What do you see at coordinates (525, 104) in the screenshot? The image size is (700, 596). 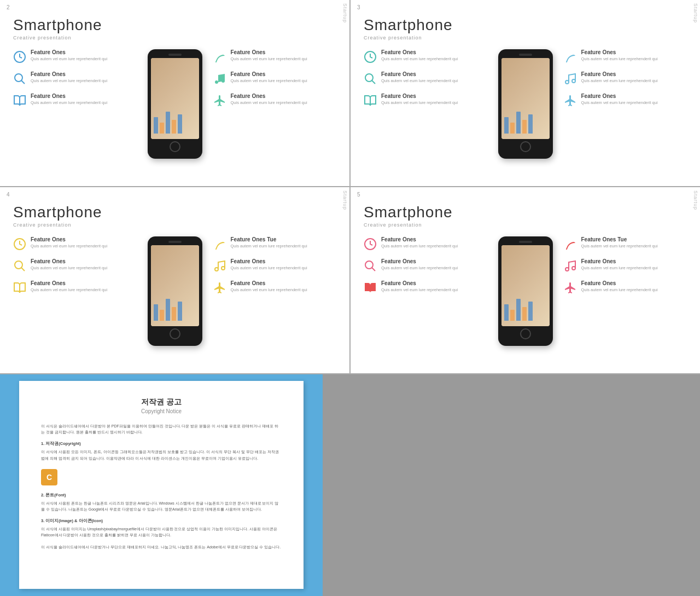 I see `features-layout-2: Feature Ones Quis autem vel eum lure rep…` at bounding box center [525, 104].